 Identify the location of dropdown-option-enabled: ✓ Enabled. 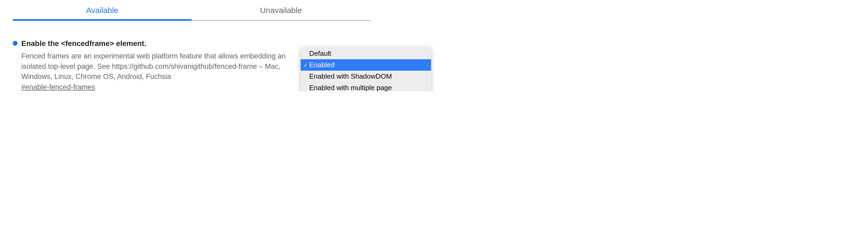
(366, 65).